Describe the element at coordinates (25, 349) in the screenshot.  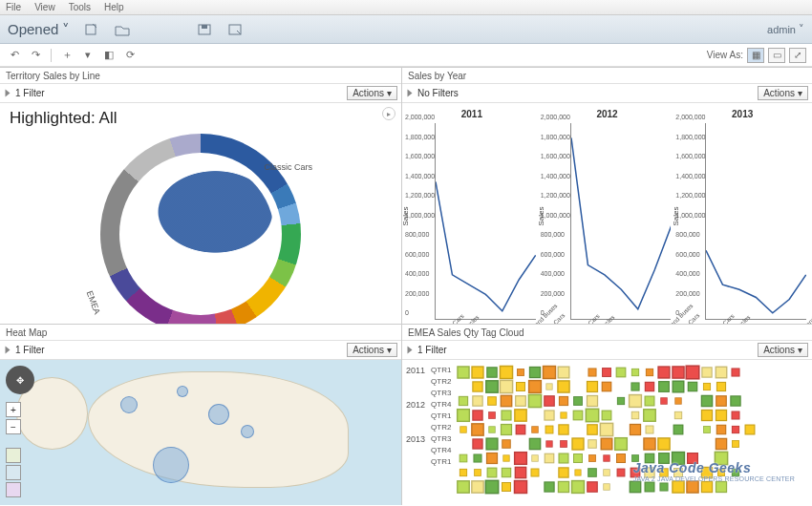
I see `filter-toggle: 1 Filter` at that location.